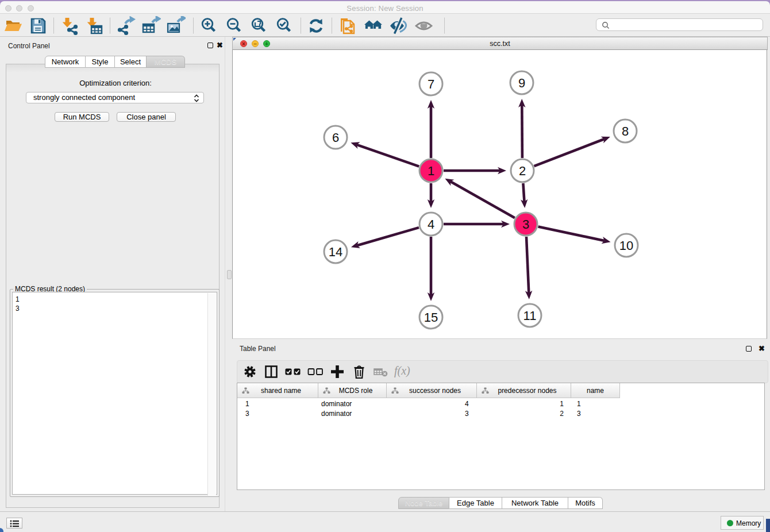  I want to click on svg-text: 1, so click(431, 171).